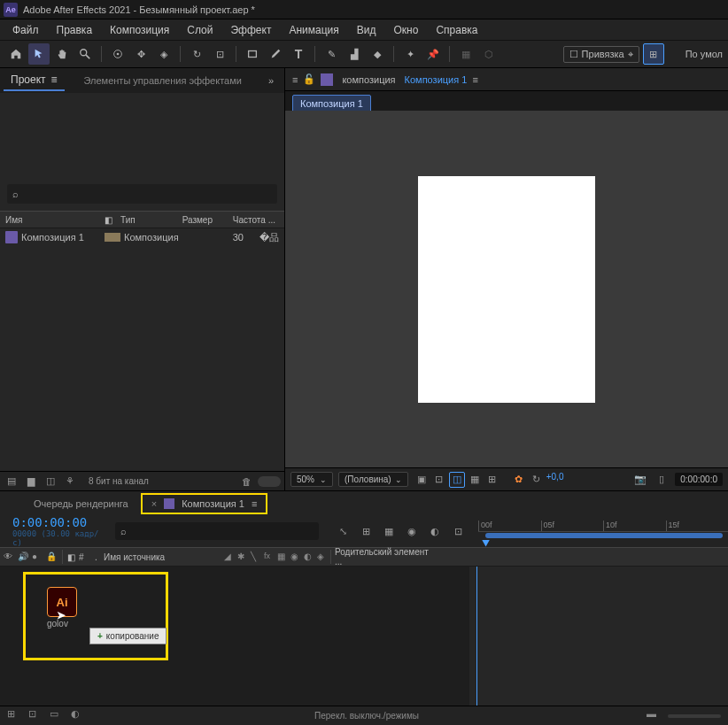 This screenshot has width=728, height=725. I want to click on frameblend-switch-icon: ▦, so click(283, 558).